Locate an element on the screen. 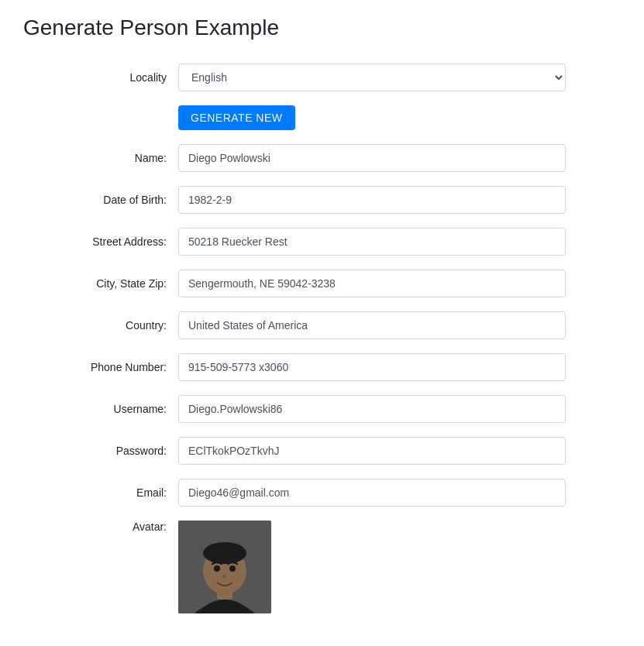  phone-number-row: Phone Number: is located at coordinates (294, 367).